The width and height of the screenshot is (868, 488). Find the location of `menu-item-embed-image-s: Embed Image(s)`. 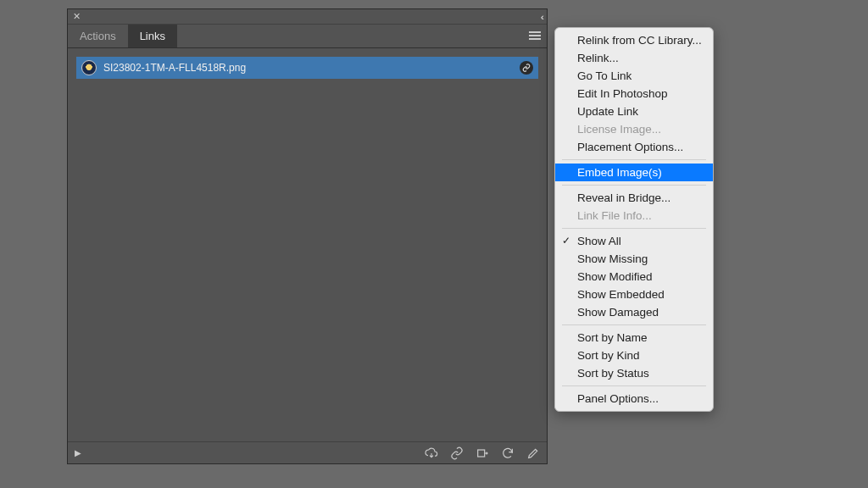

menu-item-embed-image-s: Embed Image(s) is located at coordinates (634, 173).